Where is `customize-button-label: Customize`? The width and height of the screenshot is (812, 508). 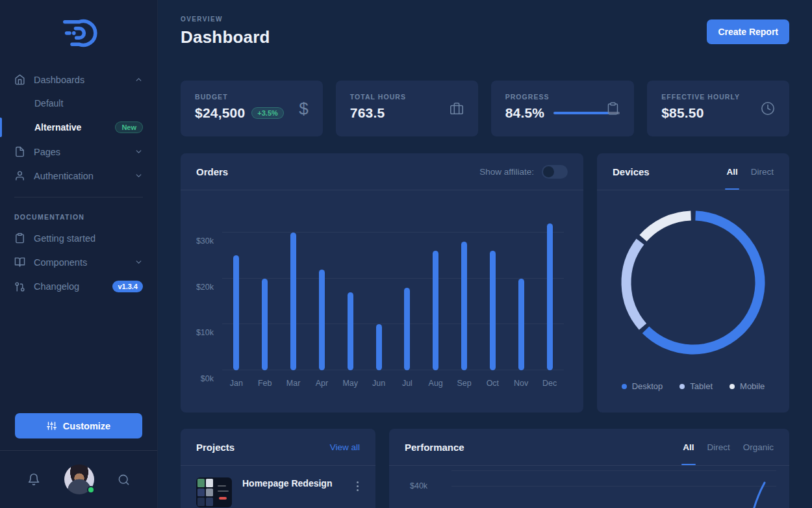
customize-button-label: Customize is located at coordinates (87, 426).